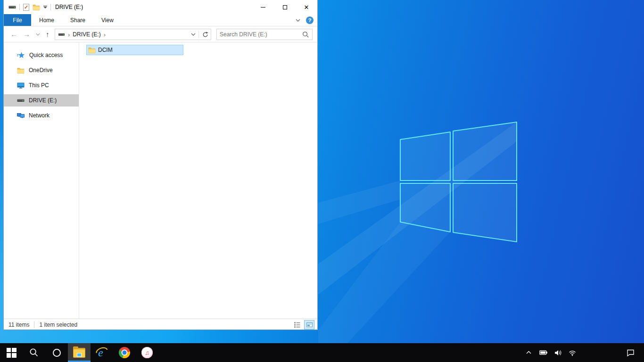  What do you see at coordinates (306, 7) in the screenshot?
I see `close-button: ✕` at bounding box center [306, 7].